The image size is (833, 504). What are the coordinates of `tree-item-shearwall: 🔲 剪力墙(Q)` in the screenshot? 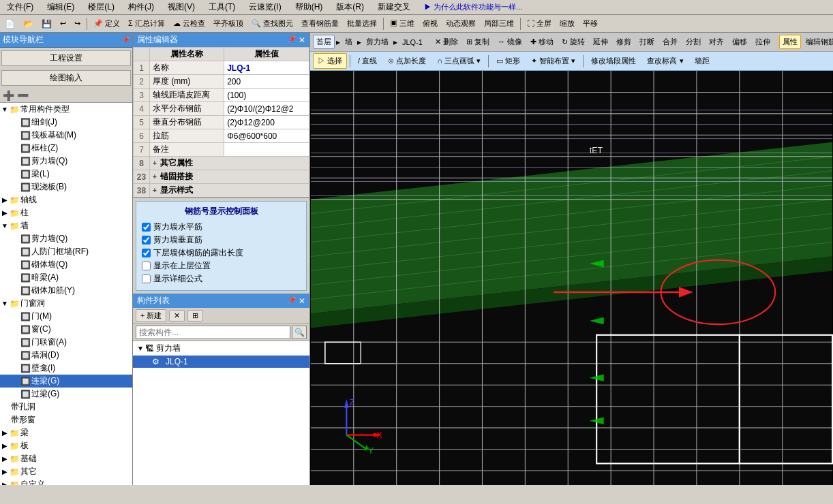 It's located at (66, 161).